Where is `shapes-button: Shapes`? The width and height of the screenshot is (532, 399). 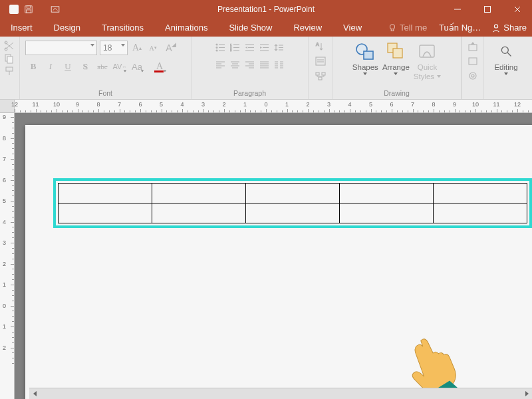 shapes-button: Shapes is located at coordinates (366, 58).